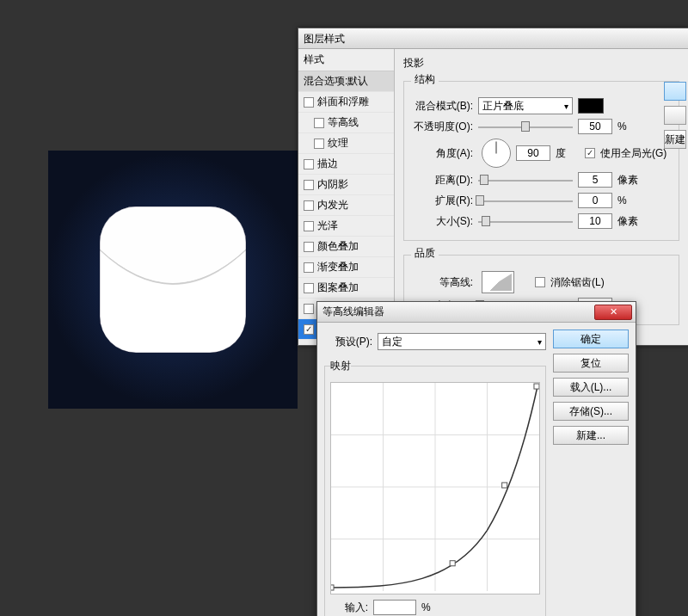  I want to click on opacity-value: 50, so click(595, 126).